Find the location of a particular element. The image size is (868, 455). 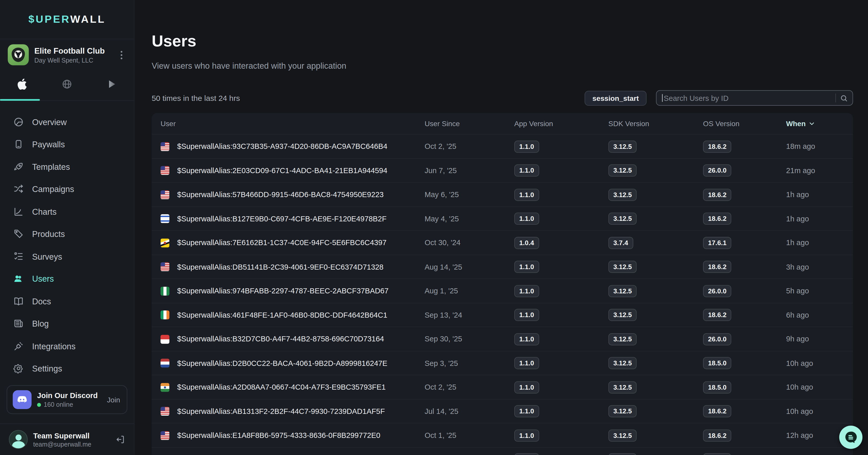

shuffle-arrows-icon is located at coordinates (18, 189).